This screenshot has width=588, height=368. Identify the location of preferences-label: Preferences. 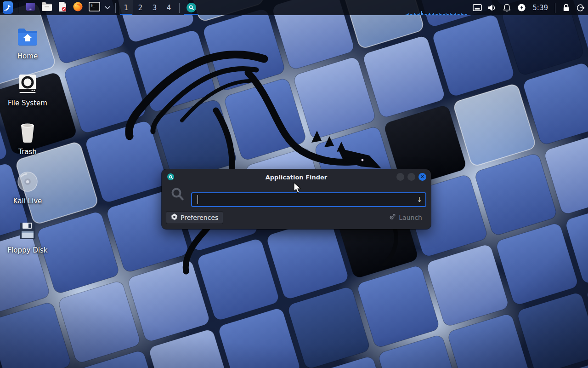
(199, 218).